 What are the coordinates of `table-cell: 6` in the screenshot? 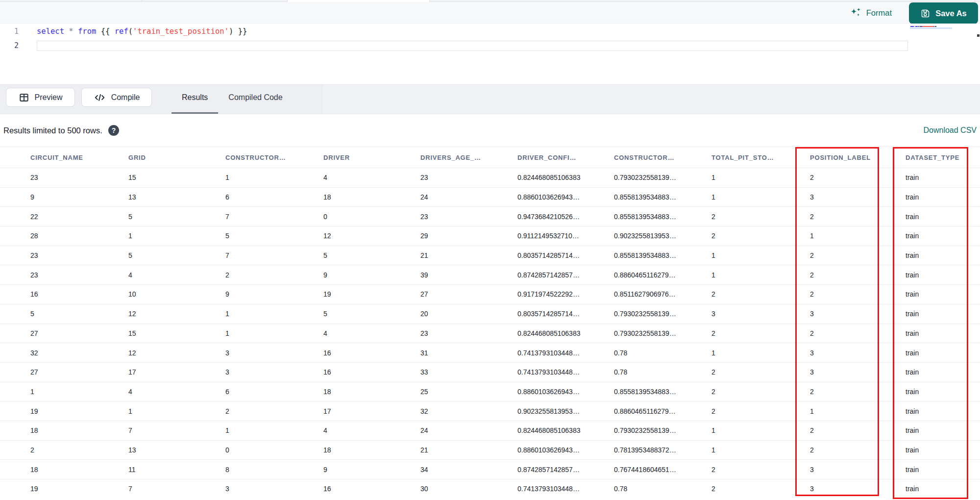 It's located at (274, 392).